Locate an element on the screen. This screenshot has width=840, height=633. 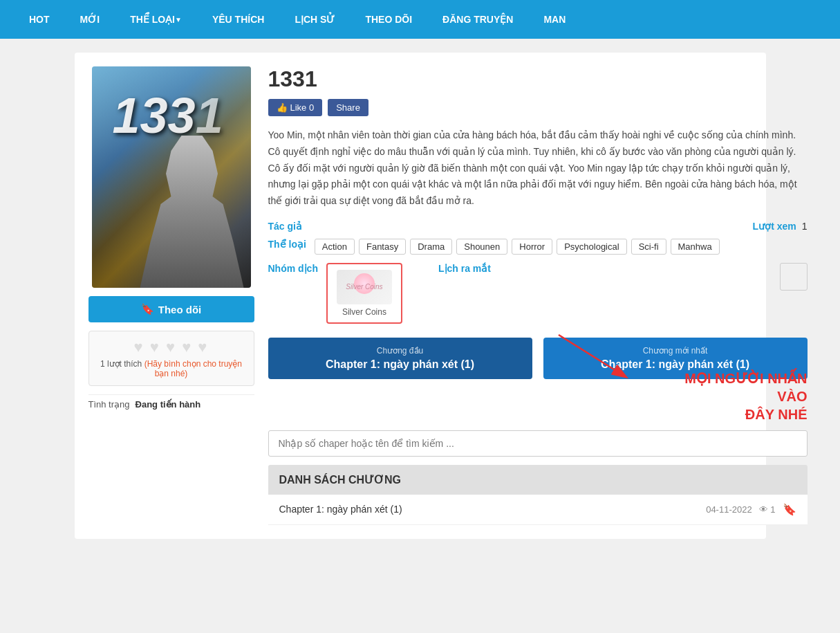
silver-coins-group: Silver Coins Silver Coins is located at coordinates (364, 293).